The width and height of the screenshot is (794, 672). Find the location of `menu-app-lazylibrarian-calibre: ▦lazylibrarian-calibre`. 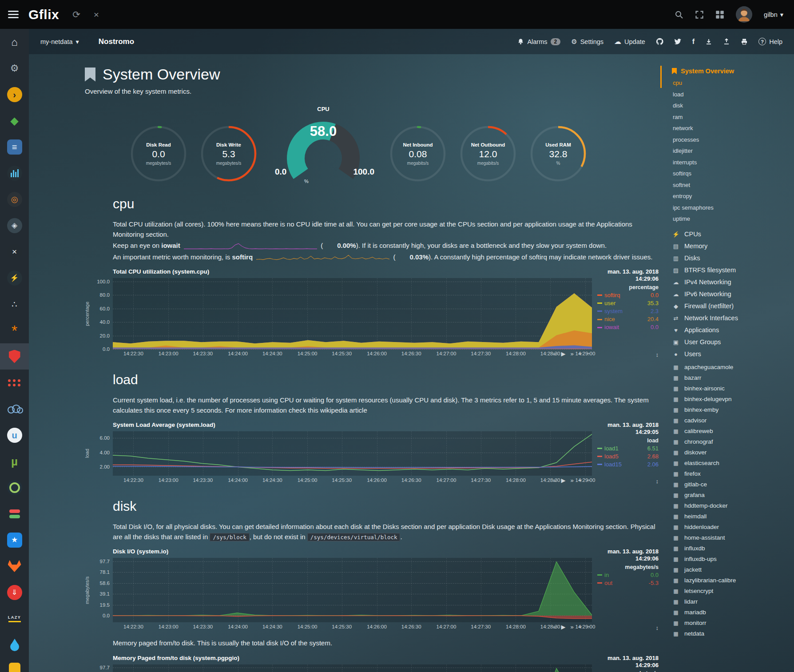

menu-app-lazylibrarian-calibre: ▦lazylibrarian-calibre is located at coordinates (729, 581).